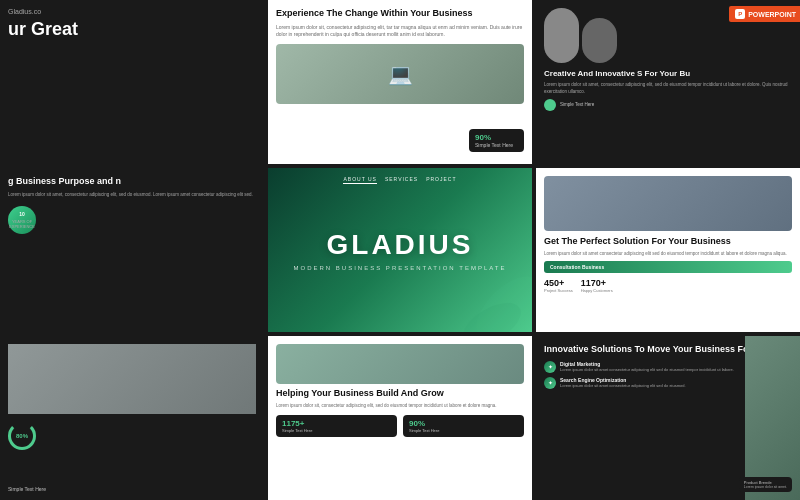 Image resolution: width=800 pixels, height=500 pixels. Describe the element at coordinates (336, 424) in the screenshot. I see `slide8-stat1-num: 1175+` at that location.